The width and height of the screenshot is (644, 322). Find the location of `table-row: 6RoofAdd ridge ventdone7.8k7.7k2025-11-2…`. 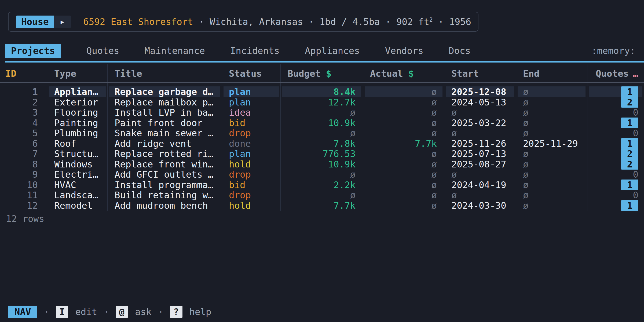

table-row: 6RoofAdd ridge ventdone7.8k7.7k2025-11-2… is located at coordinates (322, 143).